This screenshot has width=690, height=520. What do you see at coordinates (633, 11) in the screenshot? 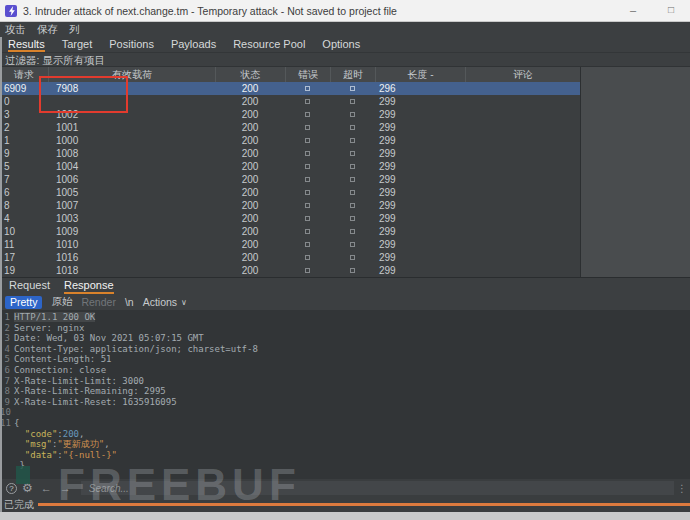
I see `minimize-button: –` at bounding box center [633, 11].